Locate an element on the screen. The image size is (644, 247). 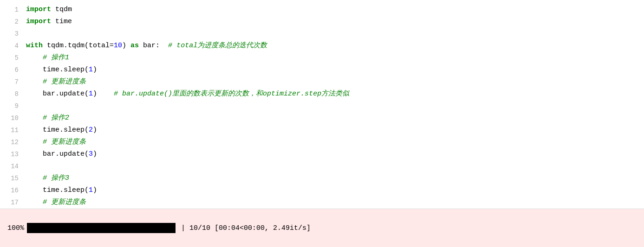
progress-info: | 10/10 [00:04<00:00, 2.49it/s] is located at coordinates (246, 228).